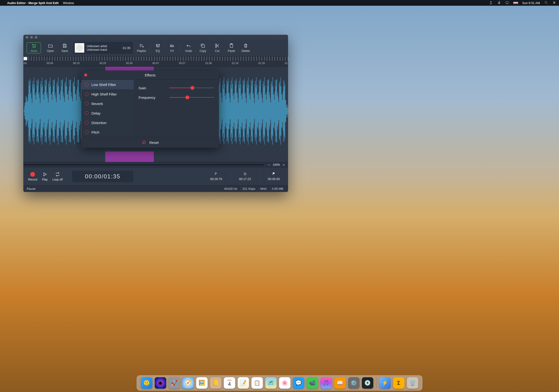 This screenshot has width=559, height=392. What do you see at coordinates (130, 157) in the screenshot?
I see `selection-region-bottom` at bounding box center [130, 157].